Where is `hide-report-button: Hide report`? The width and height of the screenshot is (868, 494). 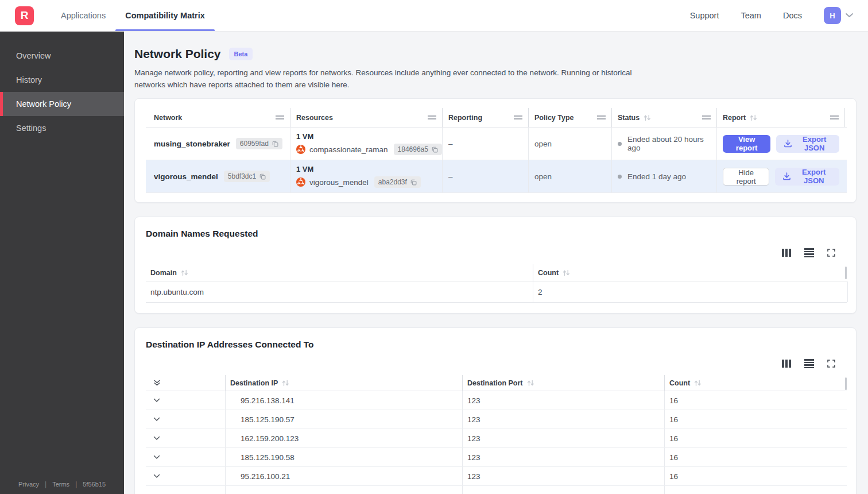 hide-report-button: Hide report is located at coordinates (746, 177).